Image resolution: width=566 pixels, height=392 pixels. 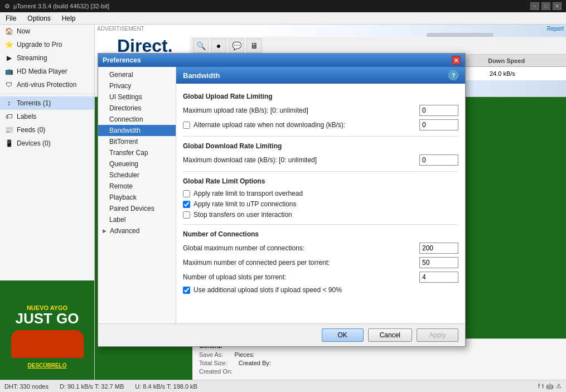 What do you see at coordinates (137, 86) in the screenshot?
I see `nav-item-privacy: Privacy` at bounding box center [137, 86].